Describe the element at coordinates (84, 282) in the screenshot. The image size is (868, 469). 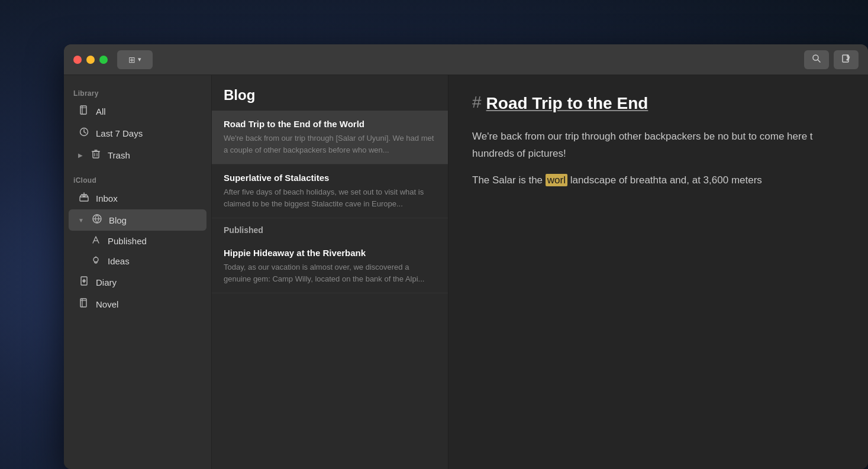
I see `diary-icon` at that location.